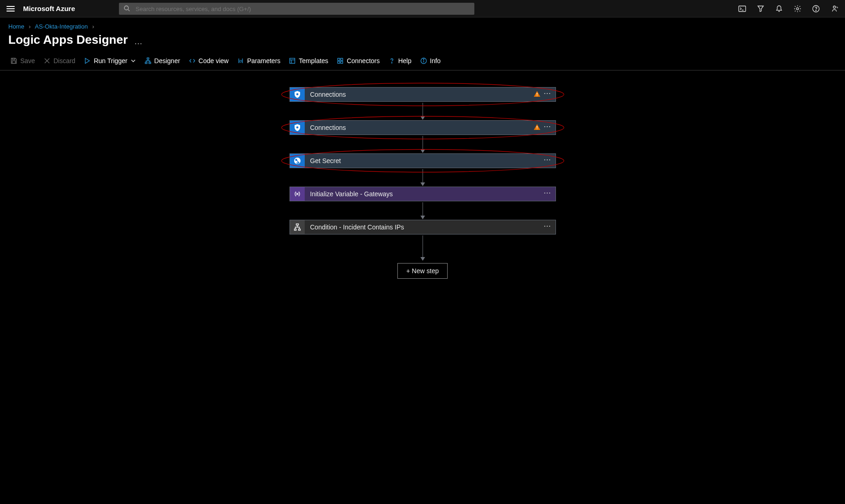 This screenshot has width=845, height=504. What do you see at coordinates (788, 9) in the screenshot?
I see `top-bar-actions` at bounding box center [788, 9].